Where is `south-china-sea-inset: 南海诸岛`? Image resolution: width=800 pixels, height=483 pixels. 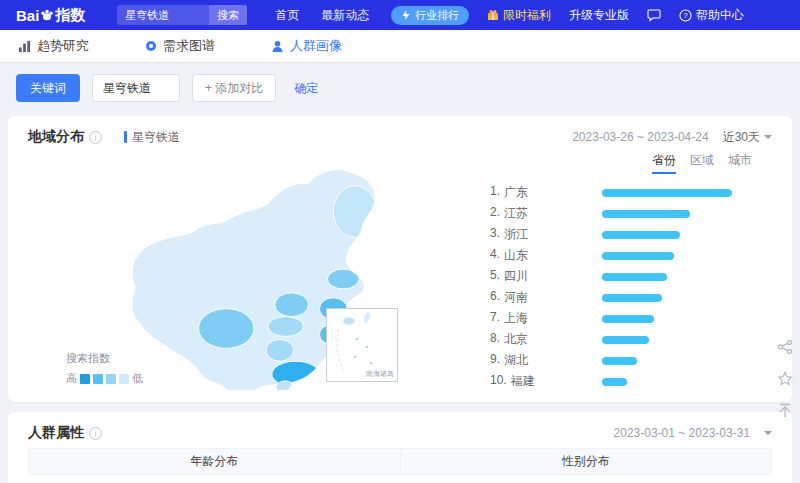 south-china-sea-inset: 南海诸岛 is located at coordinates (362, 345).